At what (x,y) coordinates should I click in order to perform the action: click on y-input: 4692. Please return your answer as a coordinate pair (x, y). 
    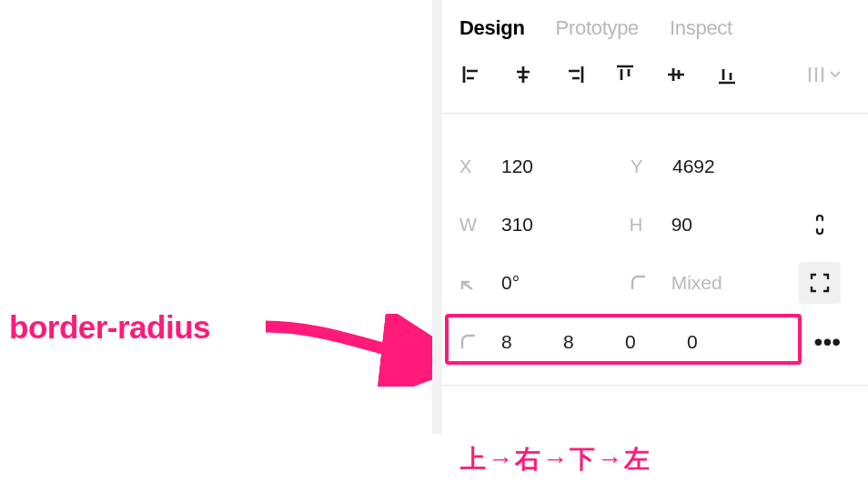
    Looking at the image, I should click on (693, 166).